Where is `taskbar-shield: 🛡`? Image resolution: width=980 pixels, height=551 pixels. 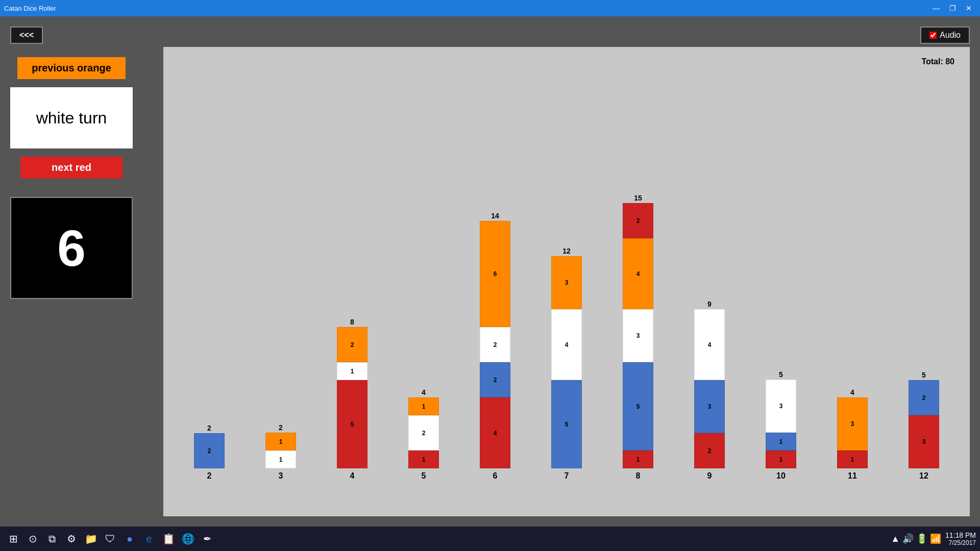 taskbar-shield: 🛡 is located at coordinates (110, 539).